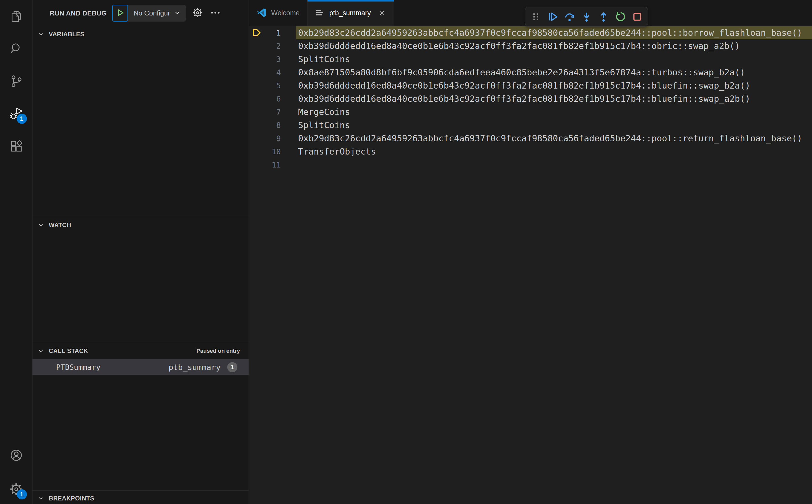  I want to click on stop-icon, so click(638, 17).